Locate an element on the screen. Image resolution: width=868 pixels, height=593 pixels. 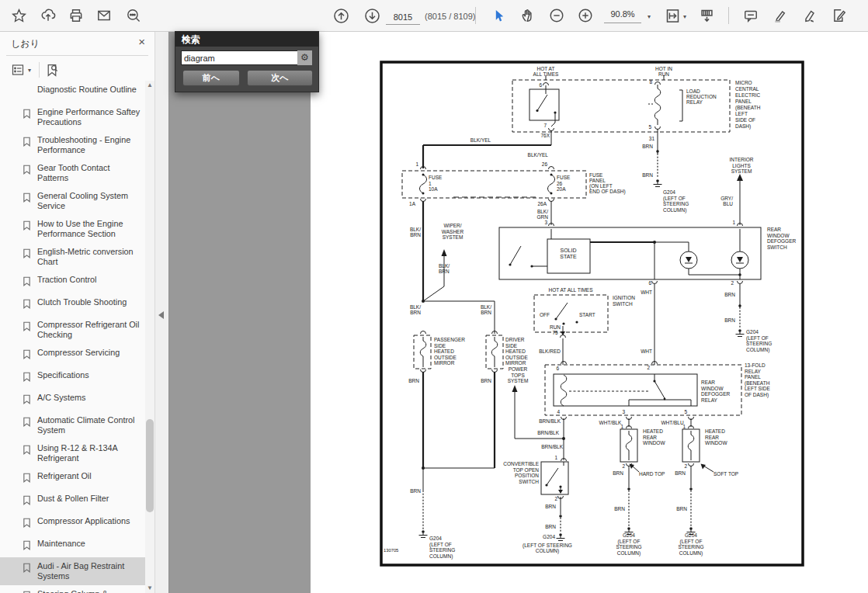
bookmark-item: Steering Column & Steering Wheel is located at coordinates (73, 589).